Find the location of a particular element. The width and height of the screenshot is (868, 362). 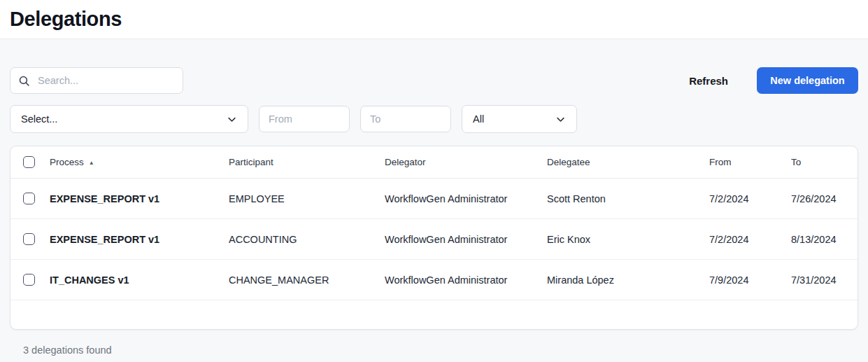

column-header-process: Process▲ is located at coordinates (139, 162).